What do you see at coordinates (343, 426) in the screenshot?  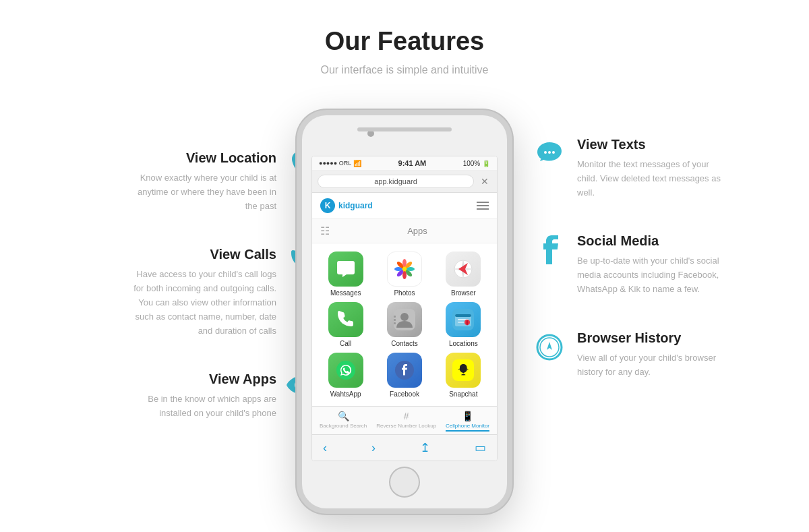 I see `background-search-label: Background Search` at bounding box center [343, 426].